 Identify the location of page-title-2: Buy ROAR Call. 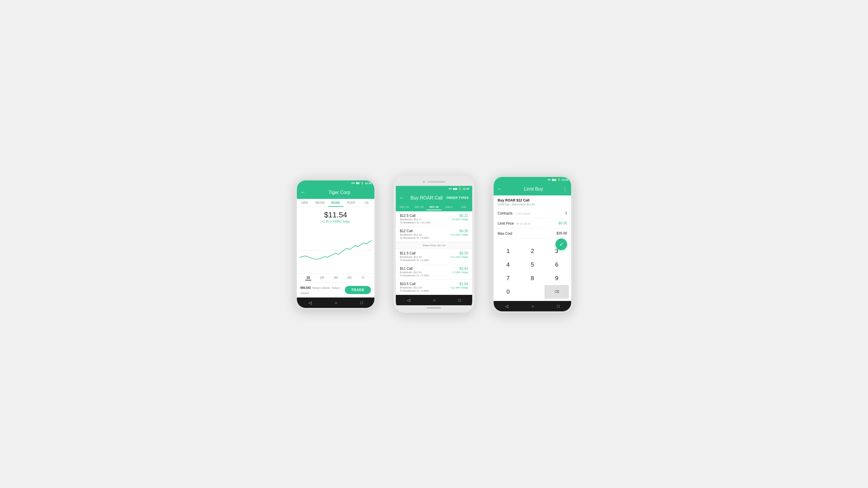
(427, 198).